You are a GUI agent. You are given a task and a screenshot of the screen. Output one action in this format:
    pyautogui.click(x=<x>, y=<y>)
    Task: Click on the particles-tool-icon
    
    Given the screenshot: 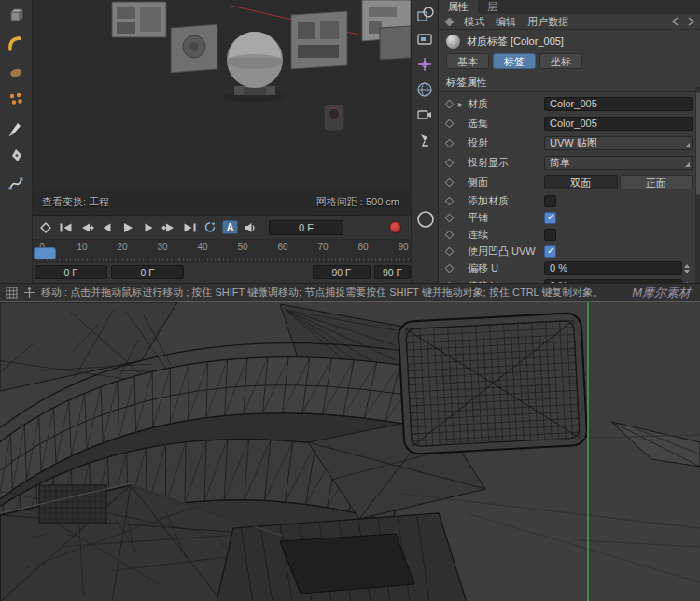 What is the action you would take?
    pyautogui.click(x=17, y=99)
    